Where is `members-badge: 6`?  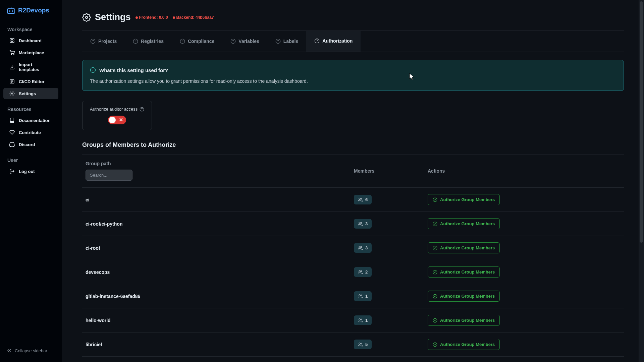 members-badge: 6 is located at coordinates (363, 200).